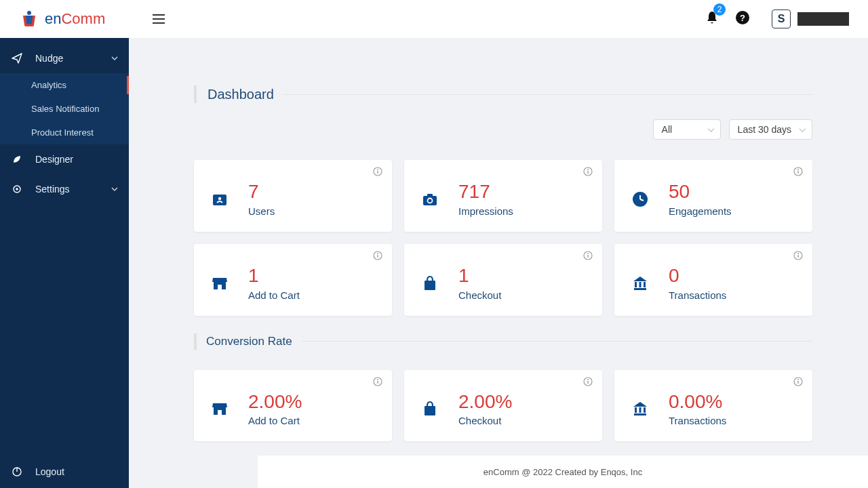 Image resolution: width=868 pixels, height=488 pixels. What do you see at coordinates (719, 9) in the screenshot?
I see `notification-badge: 2` at bounding box center [719, 9].